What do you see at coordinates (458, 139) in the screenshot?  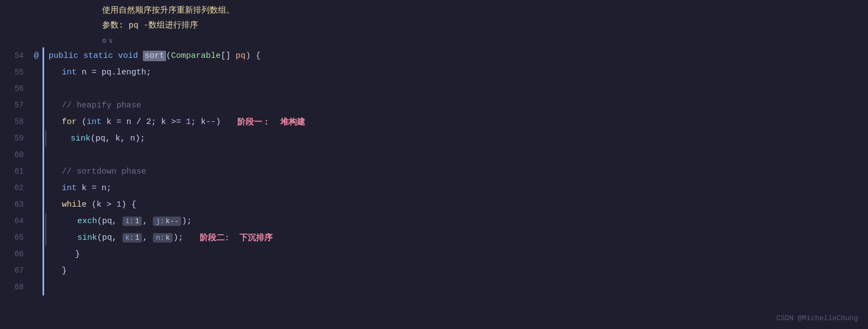 I see `code-content-59: sink(pq, k, n);` at bounding box center [458, 139].